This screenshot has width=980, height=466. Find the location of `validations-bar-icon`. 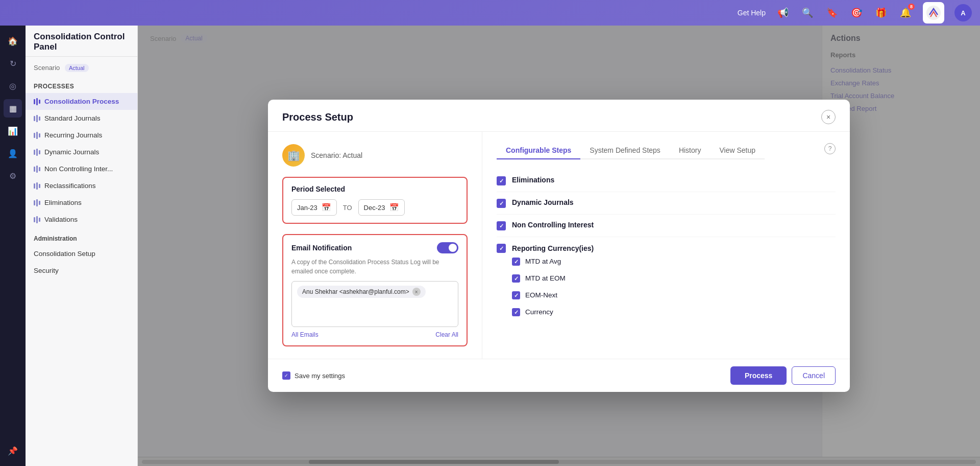

validations-bar-icon is located at coordinates (37, 220).